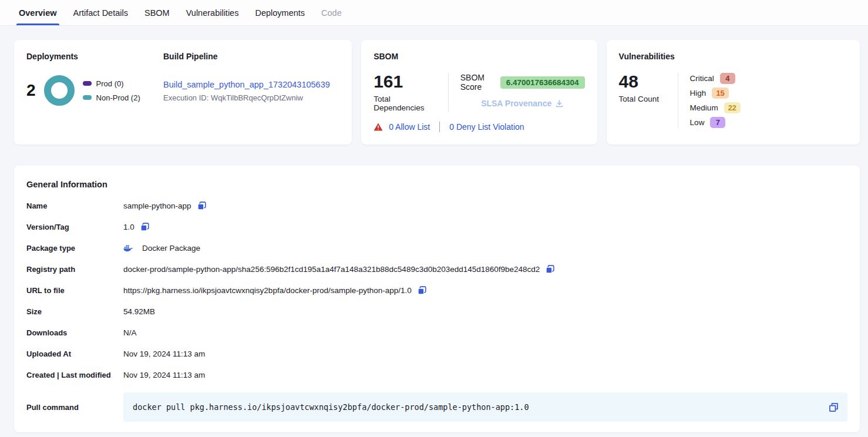  What do you see at coordinates (38, 13) in the screenshot?
I see `tab-overview: Overview` at bounding box center [38, 13].